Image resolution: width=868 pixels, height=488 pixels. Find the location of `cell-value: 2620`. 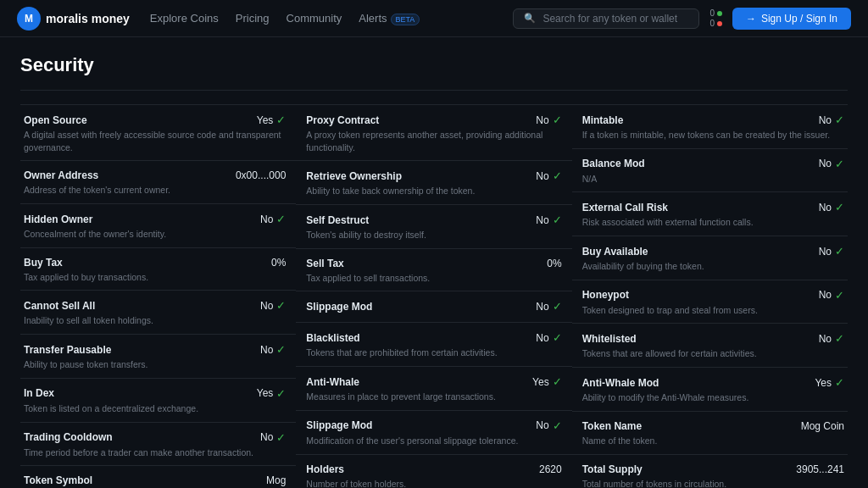

cell-value: 2620 is located at coordinates (551, 469).